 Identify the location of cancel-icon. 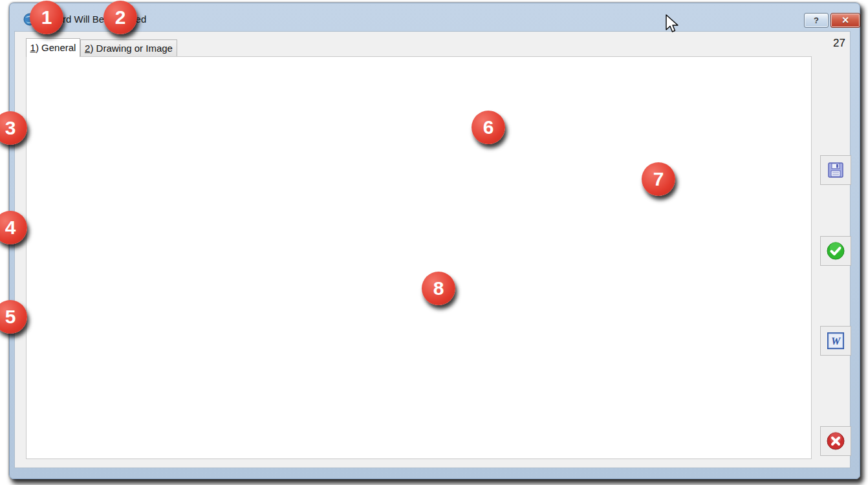
(836, 441).